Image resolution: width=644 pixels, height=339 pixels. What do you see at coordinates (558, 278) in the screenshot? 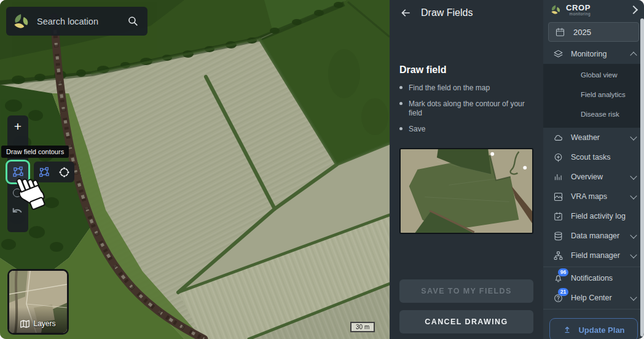
I see `bell-icon: 96` at bounding box center [558, 278].